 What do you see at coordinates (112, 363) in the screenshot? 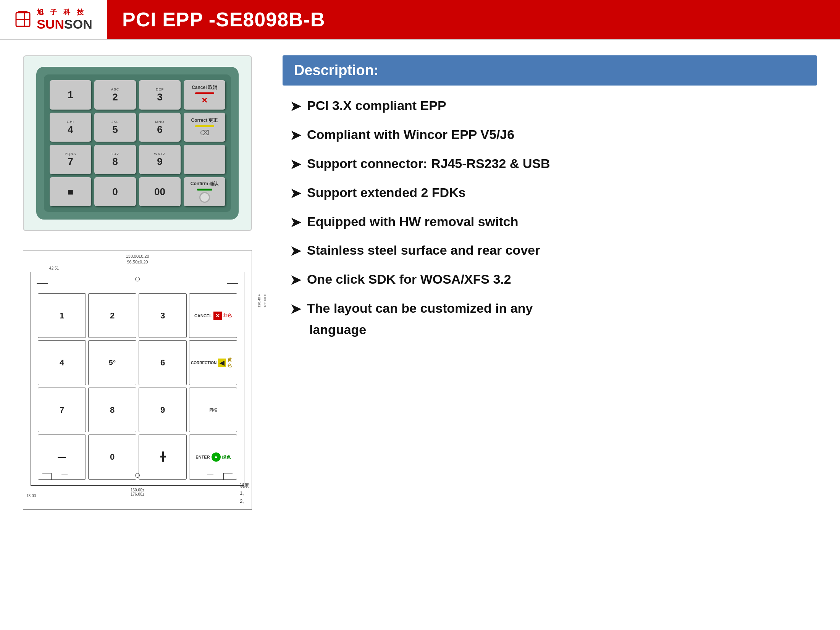
I see `d-key-5: 5°` at bounding box center [112, 363].